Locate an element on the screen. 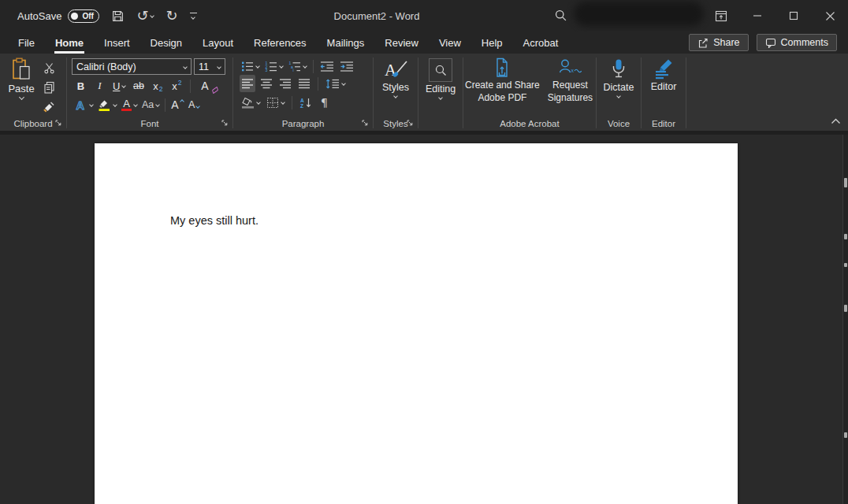 The height and width of the screenshot is (504, 848). minimize-button is located at coordinates (757, 16).